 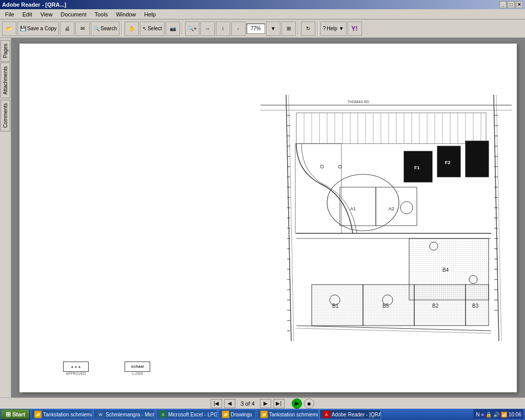 What do you see at coordinates (109, 29) in the screenshot?
I see `search-label: Search` at bounding box center [109, 29].